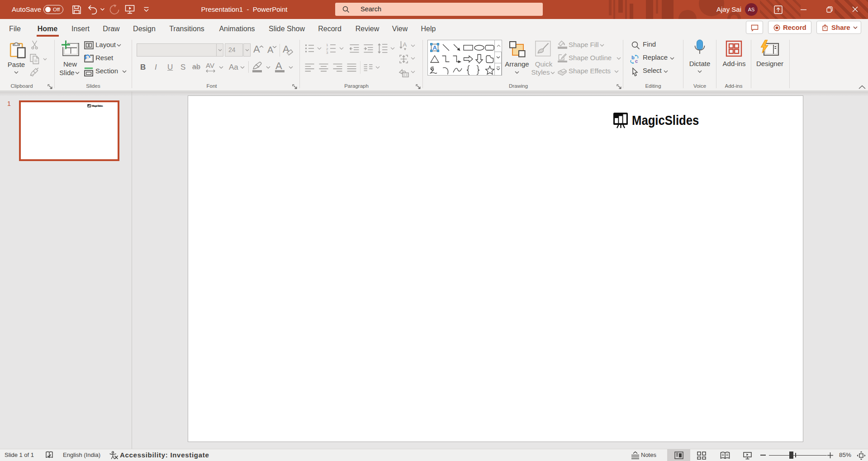 The height and width of the screenshot is (461, 868). What do you see at coordinates (636, 61) in the screenshot?
I see `svg-text: c` at bounding box center [636, 61].